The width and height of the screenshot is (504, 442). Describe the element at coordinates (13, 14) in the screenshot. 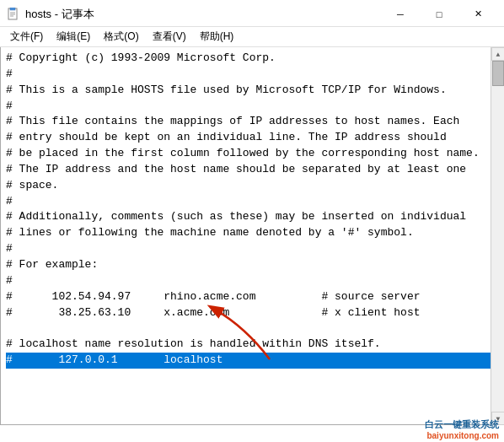

I see `notepad-icon` at that location.